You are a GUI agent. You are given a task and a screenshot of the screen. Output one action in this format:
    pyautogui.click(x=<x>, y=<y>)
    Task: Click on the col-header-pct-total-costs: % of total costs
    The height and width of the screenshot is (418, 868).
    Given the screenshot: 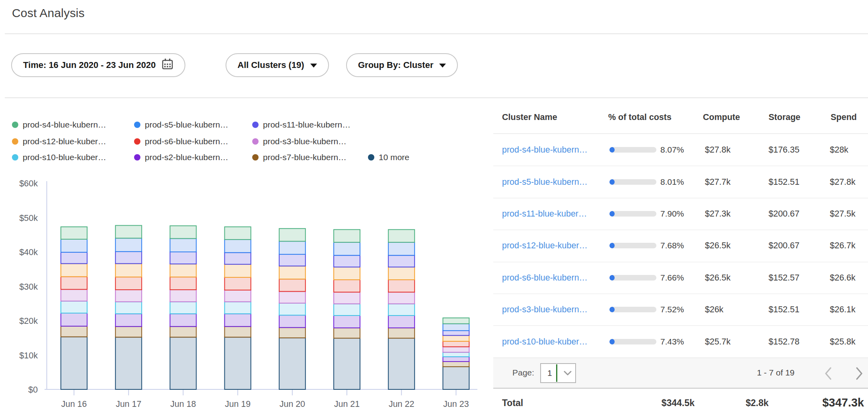 What is the action you would take?
    pyautogui.click(x=640, y=118)
    